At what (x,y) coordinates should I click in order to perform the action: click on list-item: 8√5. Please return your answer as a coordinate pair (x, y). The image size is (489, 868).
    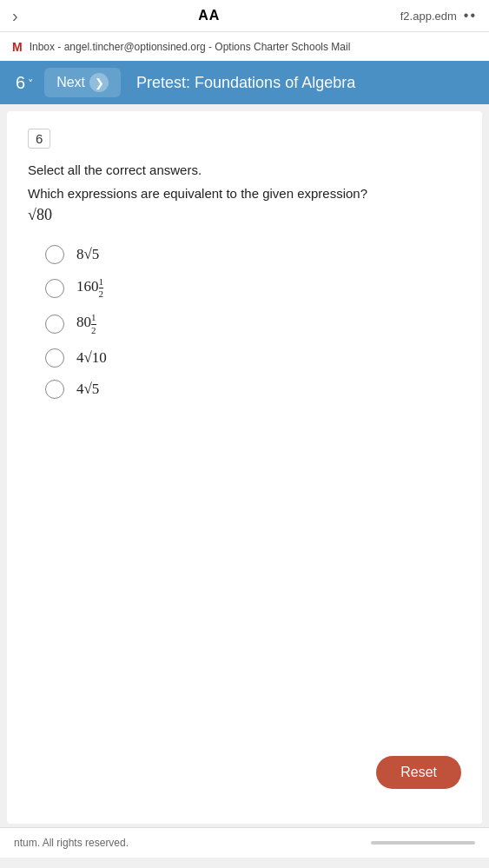
    Looking at the image, I should click on (254, 255).